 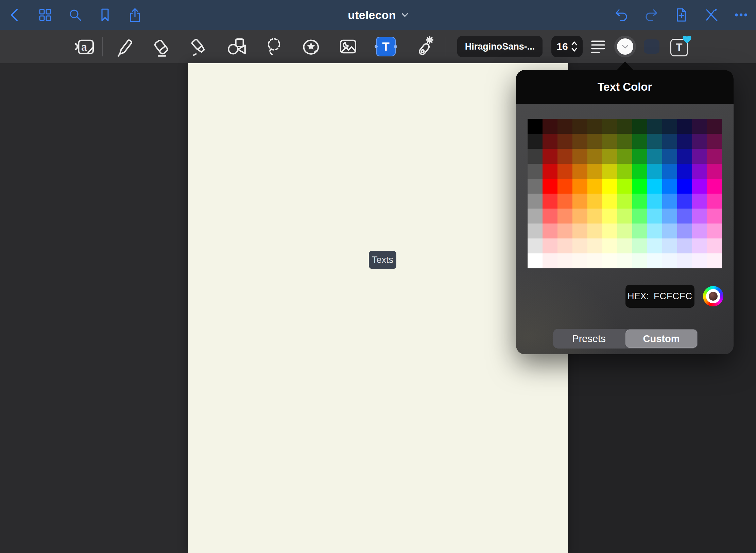 I want to click on font-size-stepper: 16, so click(x=567, y=47).